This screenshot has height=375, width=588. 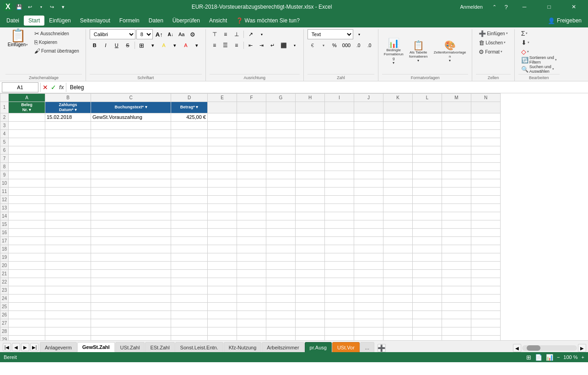 I want to click on cell-c13, so click(x=131, y=208).